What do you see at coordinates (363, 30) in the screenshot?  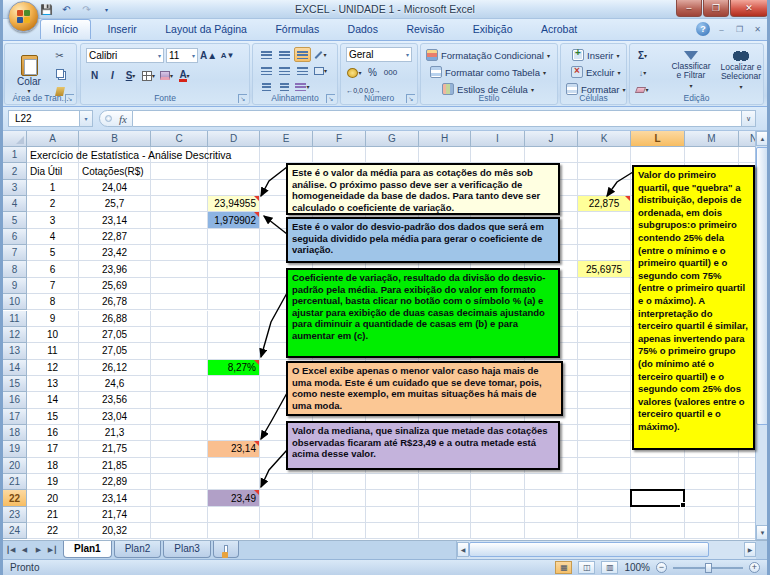 I see `tab-dados: Dados` at bounding box center [363, 30].